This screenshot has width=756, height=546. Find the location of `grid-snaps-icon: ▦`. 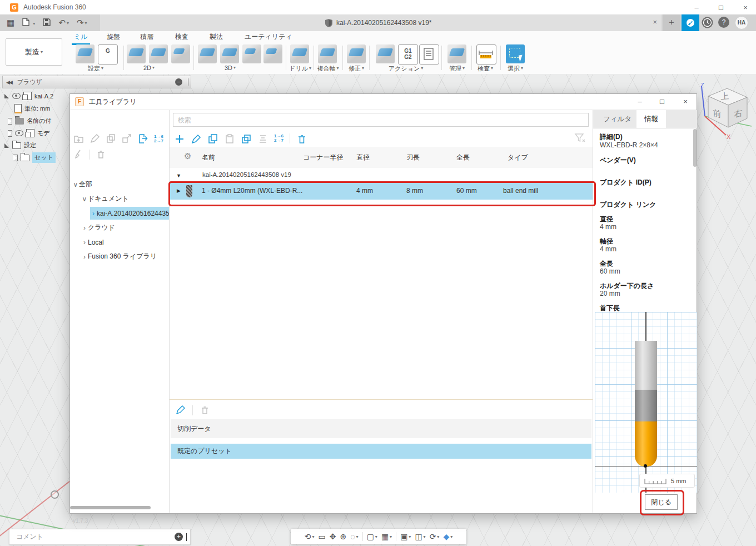

grid-snaps-icon: ▦ is located at coordinates (387, 537).